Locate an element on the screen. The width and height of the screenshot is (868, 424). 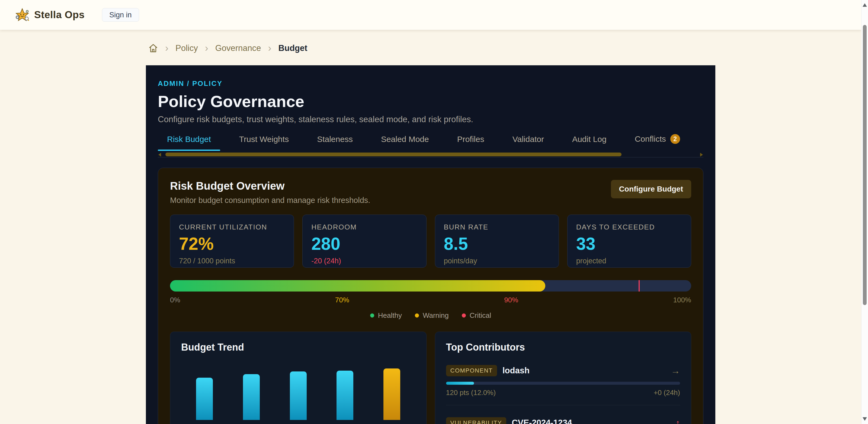
page-title: Policy Governance is located at coordinates (431, 102).